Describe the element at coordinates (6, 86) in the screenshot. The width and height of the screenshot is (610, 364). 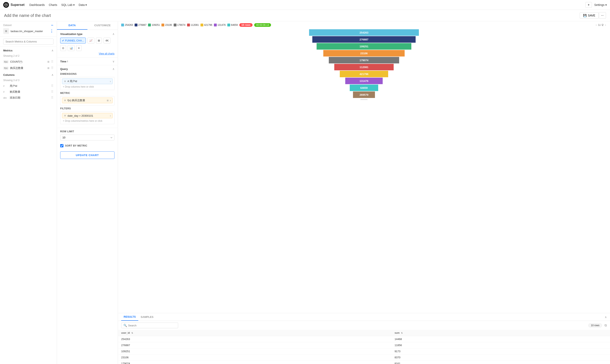
I see `col-type-0: #` at that location.